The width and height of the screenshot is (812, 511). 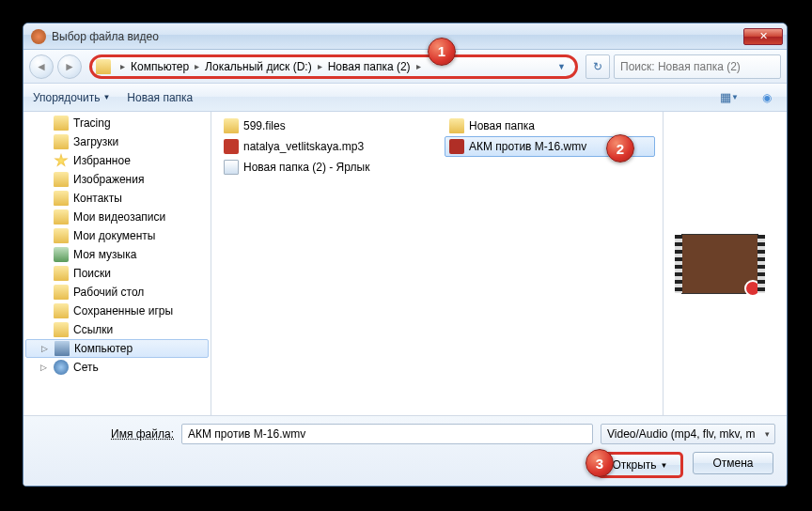 What do you see at coordinates (119, 217) in the screenshot?
I see `sidebar-item-label: Мои видеозаписи` at bounding box center [119, 217].